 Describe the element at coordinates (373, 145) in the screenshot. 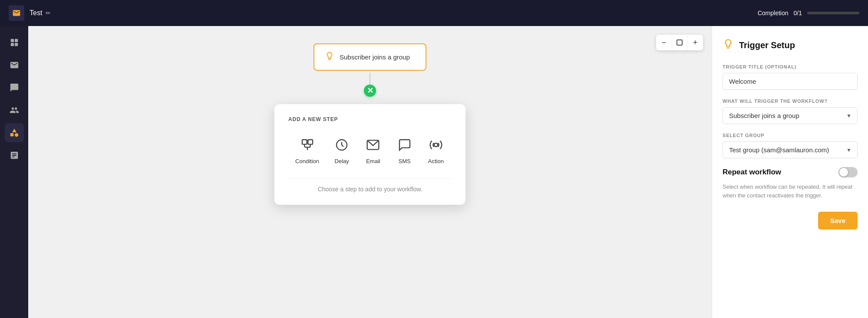

I see `email-step-icon` at that location.